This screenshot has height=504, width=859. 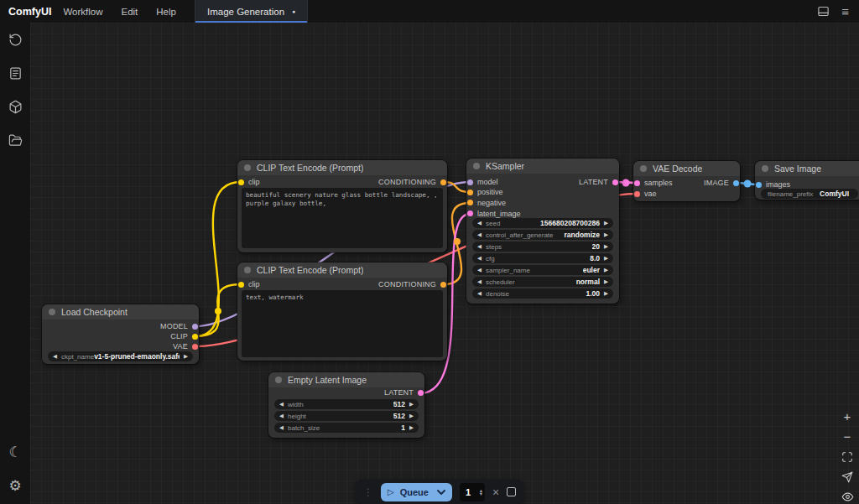 What do you see at coordinates (15, 486) in the screenshot?
I see `settings-gear-icon: ⚙` at bounding box center [15, 486].